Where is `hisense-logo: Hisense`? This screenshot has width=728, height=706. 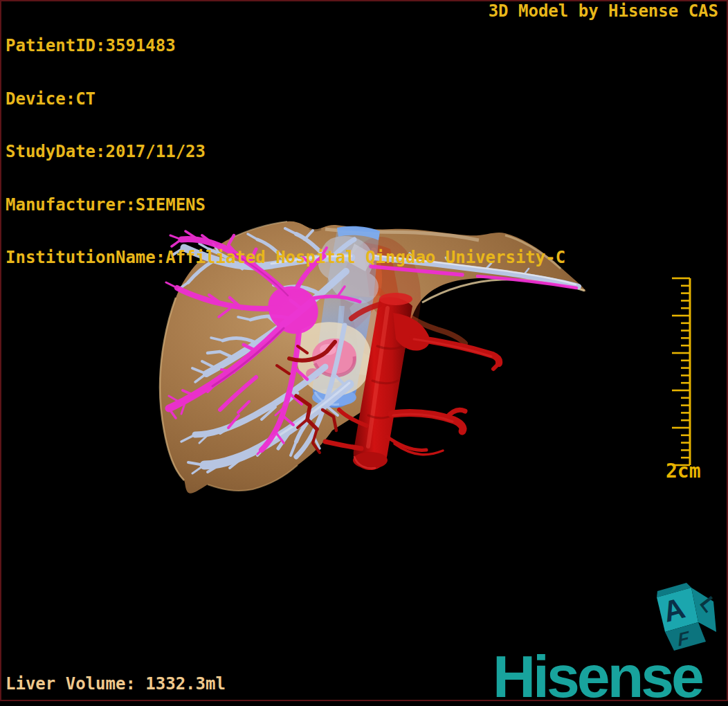 hisense-logo: Hisense is located at coordinates (597, 676).